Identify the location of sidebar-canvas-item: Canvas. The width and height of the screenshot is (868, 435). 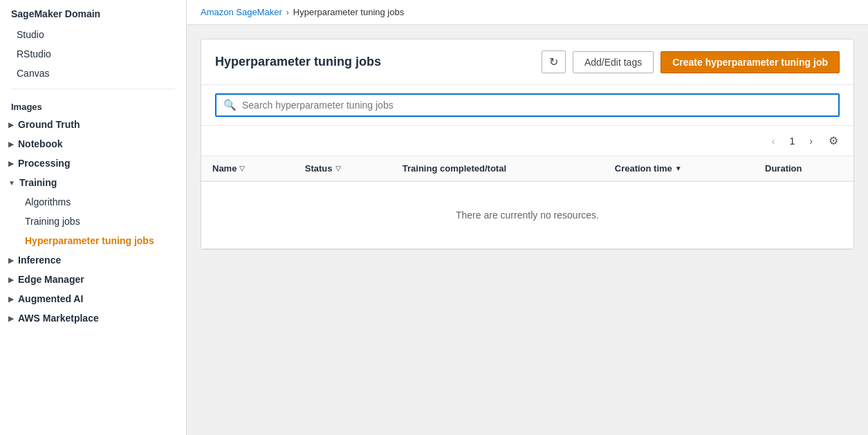
(93, 73).